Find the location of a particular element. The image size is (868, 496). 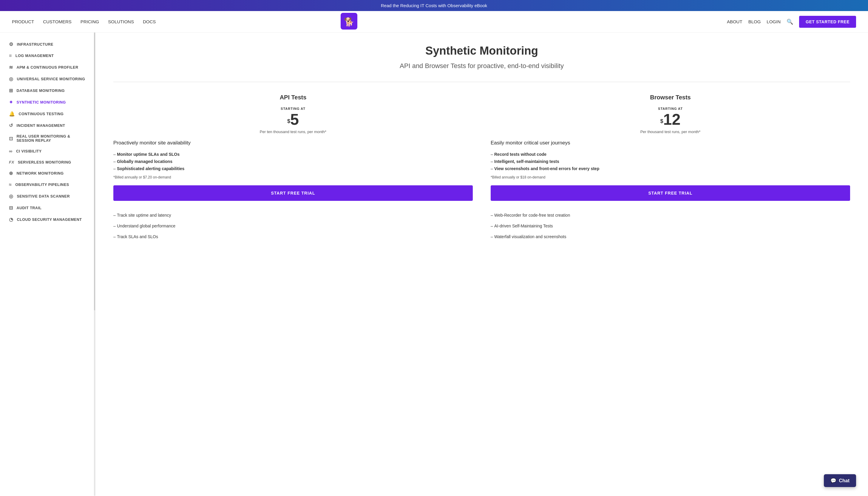

search-icon: 🔍 is located at coordinates (790, 22).